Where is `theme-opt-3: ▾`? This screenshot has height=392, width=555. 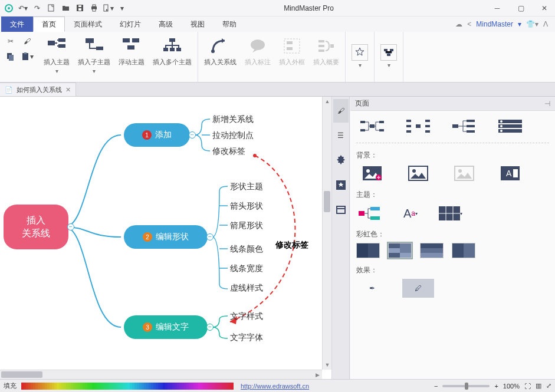
theme-opt-3: ▾ is located at coordinates (451, 213).